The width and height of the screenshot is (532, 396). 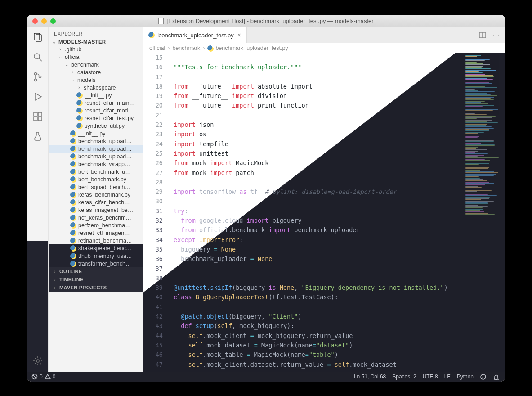 What do you see at coordinates (404, 377) in the screenshot?
I see `indentation: Spaces: 2` at bounding box center [404, 377].